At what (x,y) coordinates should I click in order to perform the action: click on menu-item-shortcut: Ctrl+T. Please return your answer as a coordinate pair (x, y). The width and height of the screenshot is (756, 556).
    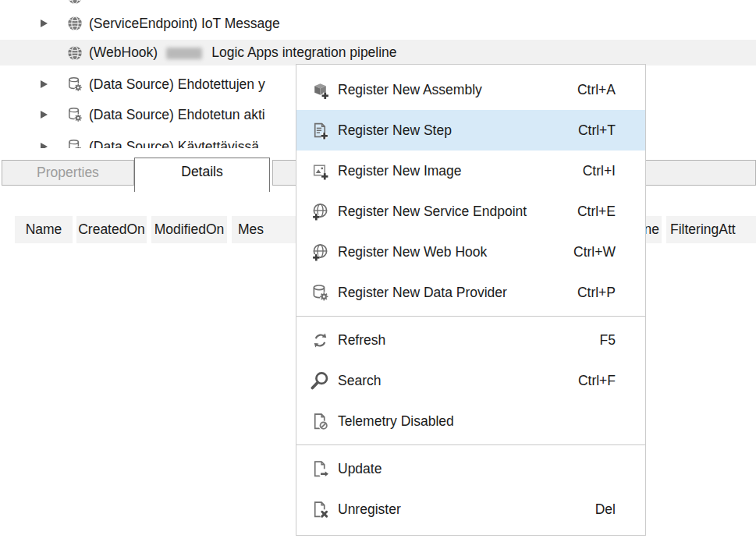
    Looking at the image, I should click on (597, 131).